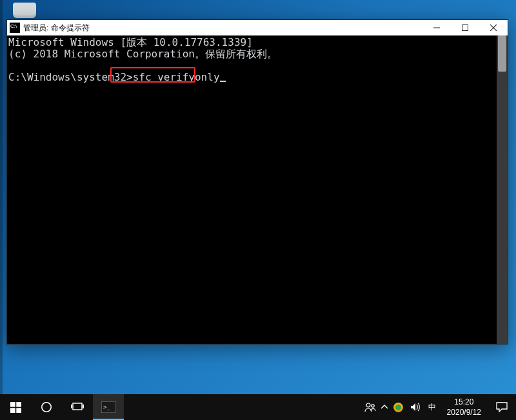  What do you see at coordinates (25, 10) in the screenshot?
I see `recycle-bin-icon` at bounding box center [25, 10].